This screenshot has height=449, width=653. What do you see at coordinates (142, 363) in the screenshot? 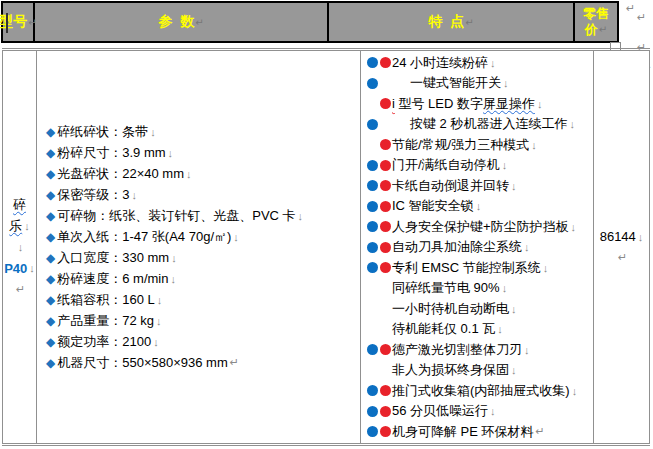
I see `param-text: 机器尺寸：550×580×936 mm` at bounding box center [142, 363].